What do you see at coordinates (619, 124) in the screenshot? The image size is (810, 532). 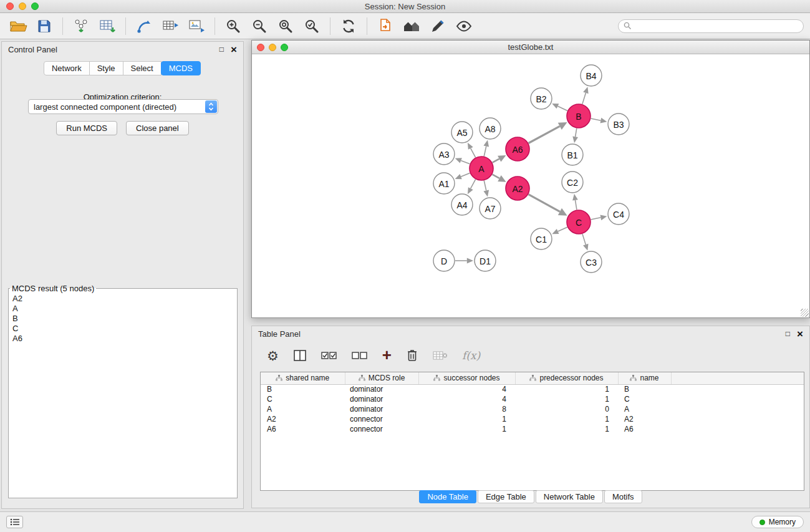 I see `graph-node-B3: B3` at bounding box center [619, 124].